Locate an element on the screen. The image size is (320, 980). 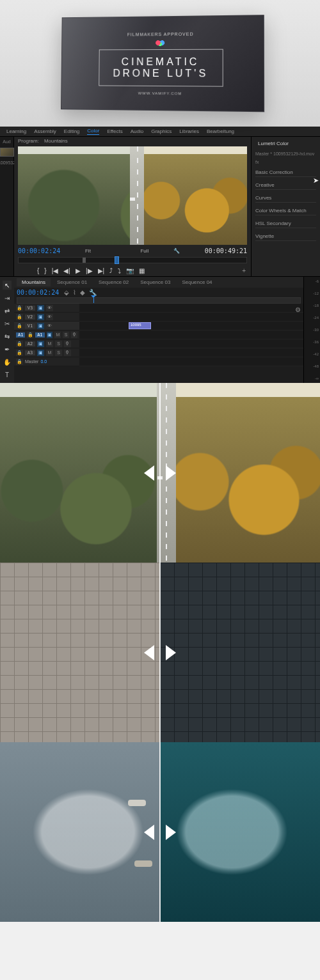
program-timecode-in: 00:00:02:24 is located at coordinates (39, 251).